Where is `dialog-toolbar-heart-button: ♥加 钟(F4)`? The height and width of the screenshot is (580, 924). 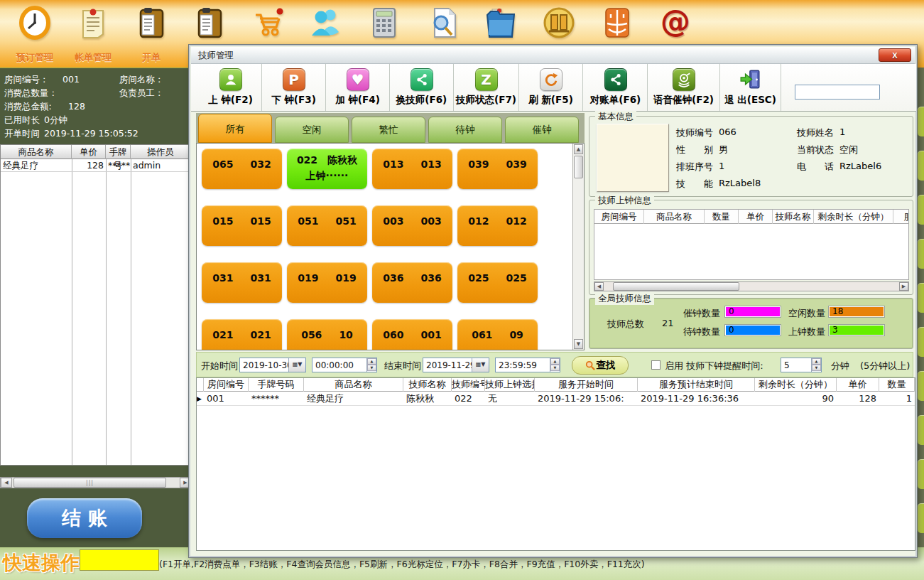 dialog-toolbar-heart-button: ♥加 钟(F4) is located at coordinates (358, 87).